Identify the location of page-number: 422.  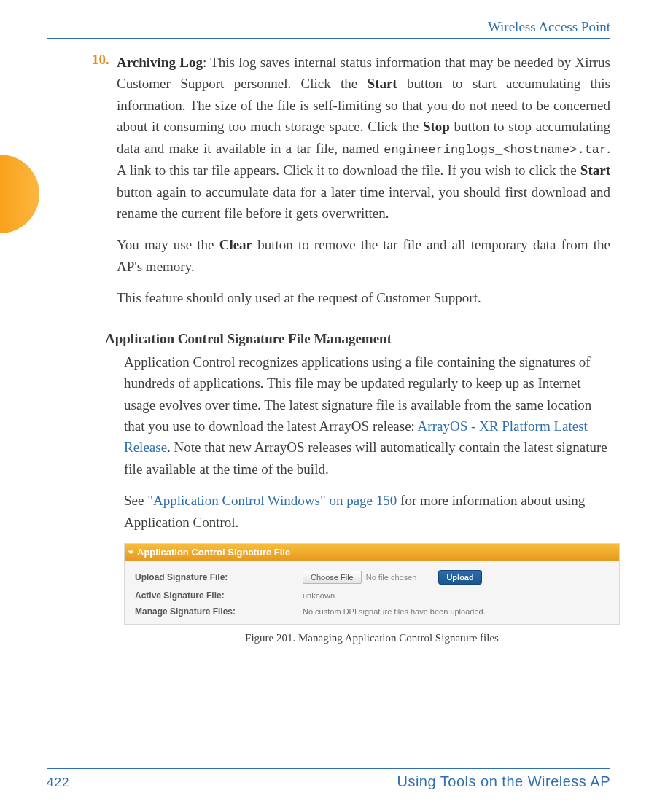
(58, 783).